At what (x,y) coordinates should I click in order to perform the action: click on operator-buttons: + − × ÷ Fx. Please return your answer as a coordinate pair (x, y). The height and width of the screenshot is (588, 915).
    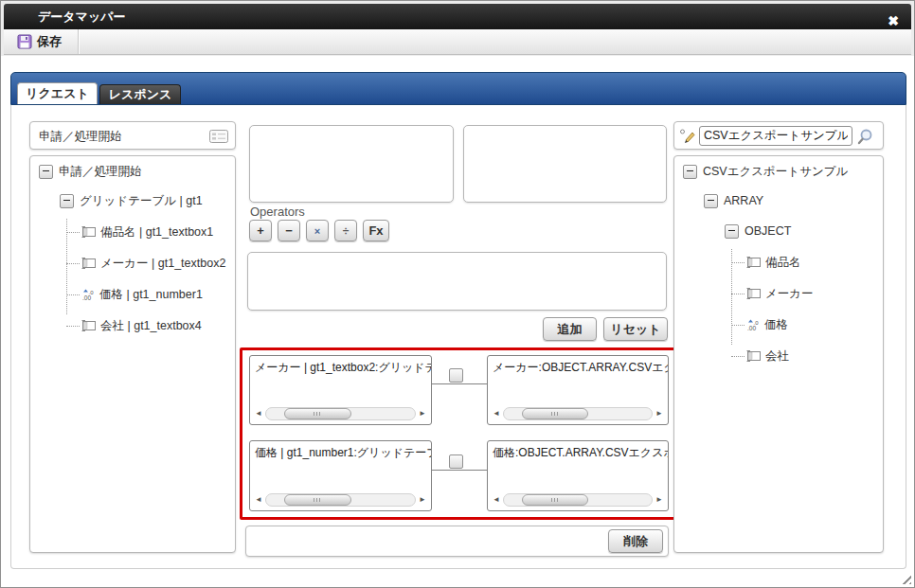
    Looking at the image, I should click on (319, 231).